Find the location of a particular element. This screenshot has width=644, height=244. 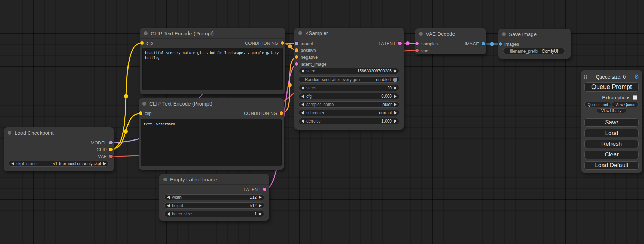

drag-handle-icon is located at coordinates (585, 77).